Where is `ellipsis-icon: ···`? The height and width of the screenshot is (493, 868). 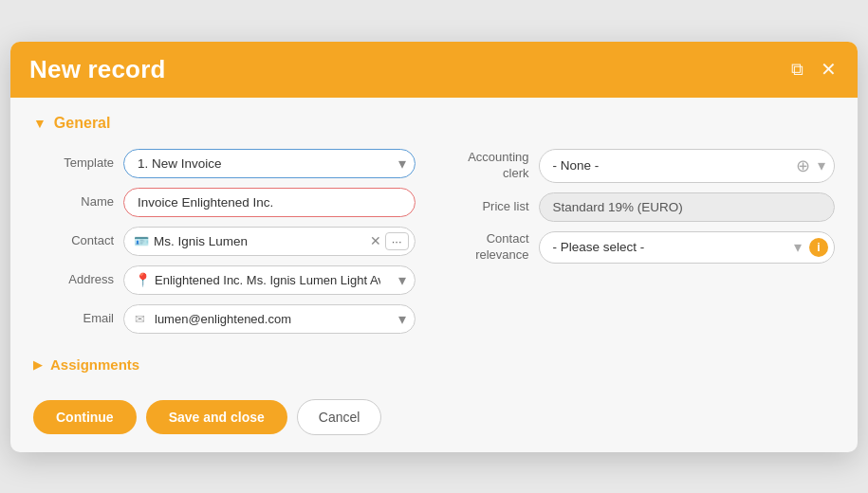 ellipsis-icon: ··· is located at coordinates (397, 241).